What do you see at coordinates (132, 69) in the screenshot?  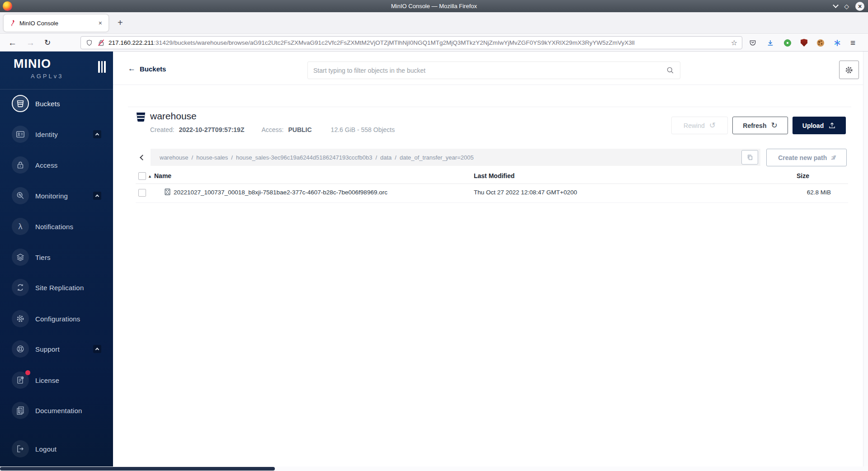 I see `back-arrow-icon: ←` at bounding box center [132, 69].